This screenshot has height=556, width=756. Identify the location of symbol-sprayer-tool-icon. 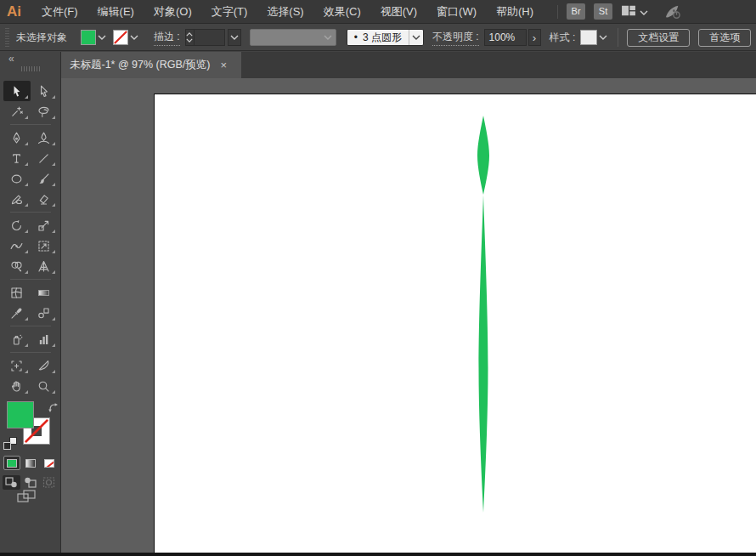
(17, 339).